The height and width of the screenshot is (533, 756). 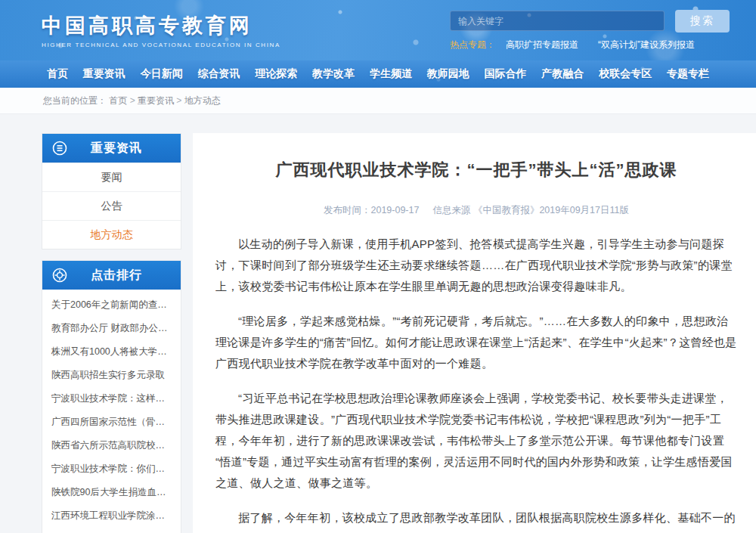 What do you see at coordinates (688, 74) in the screenshot?
I see `nav-item: 专题专栏` at bounding box center [688, 74].